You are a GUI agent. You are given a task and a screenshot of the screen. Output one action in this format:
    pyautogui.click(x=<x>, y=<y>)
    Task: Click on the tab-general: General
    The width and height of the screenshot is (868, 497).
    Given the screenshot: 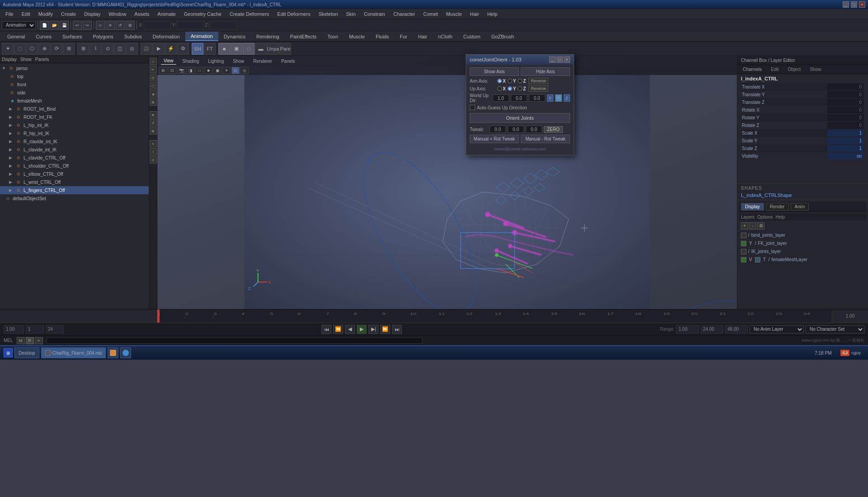 What is the action you would take?
    pyautogui.click(x=16, y=36)
    